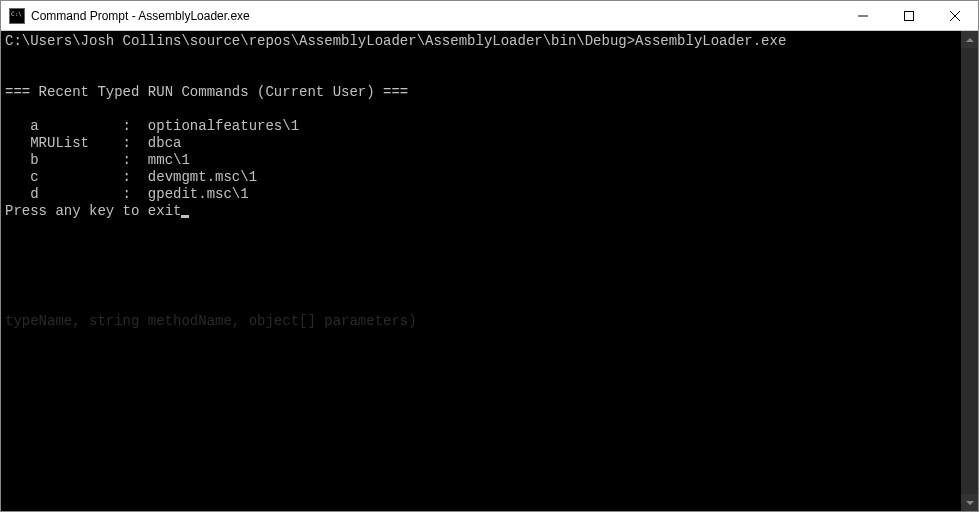 The height and width of the screenshot is (512, 979). Describe the element at coordinates (93, 143) in the screenshot. I see `output-row: MRUList : dbca` at that location.